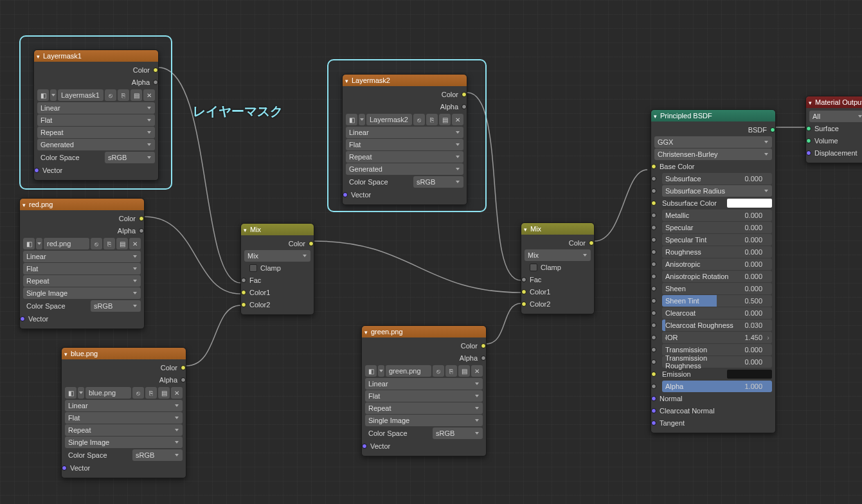 The width and height of the screenshot is (862, 504). What do you see at coordinates (714, 276) in the screenshot?
I see `input-anisotropic-rotation: Anisotropic Rotation0.000` at bounding box center [714, 276].